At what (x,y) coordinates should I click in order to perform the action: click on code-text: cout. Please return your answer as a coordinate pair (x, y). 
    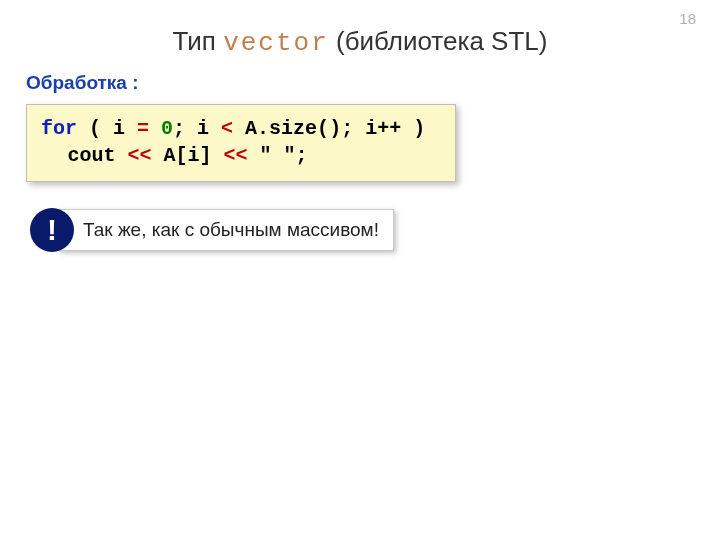
    Looking at the image, I should click on (97, 156).